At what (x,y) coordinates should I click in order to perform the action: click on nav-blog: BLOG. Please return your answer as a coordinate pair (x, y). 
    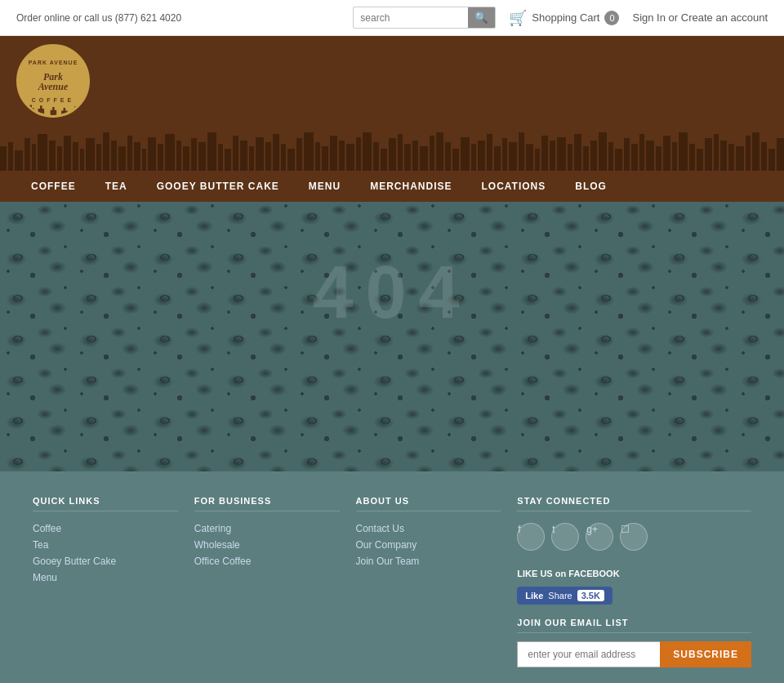
    Looking at the image, I should click on (591, 186).